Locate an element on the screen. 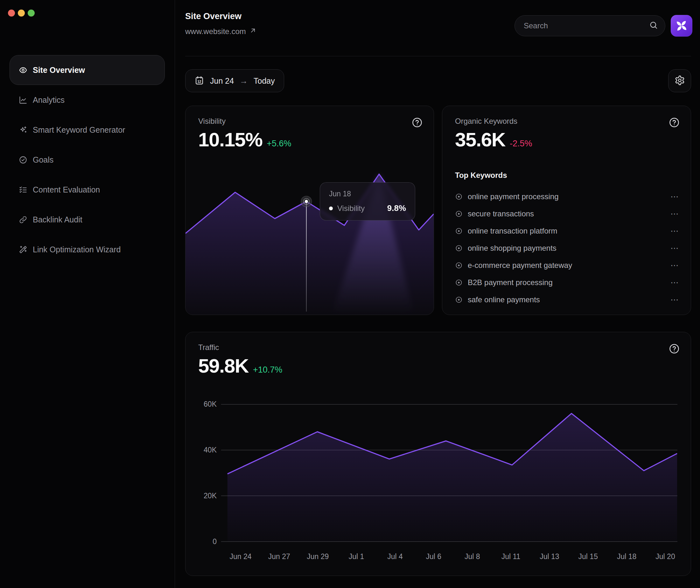 The width and height of the screenshot is (700, 588). window-close-button is located at coordinates (11, 13).